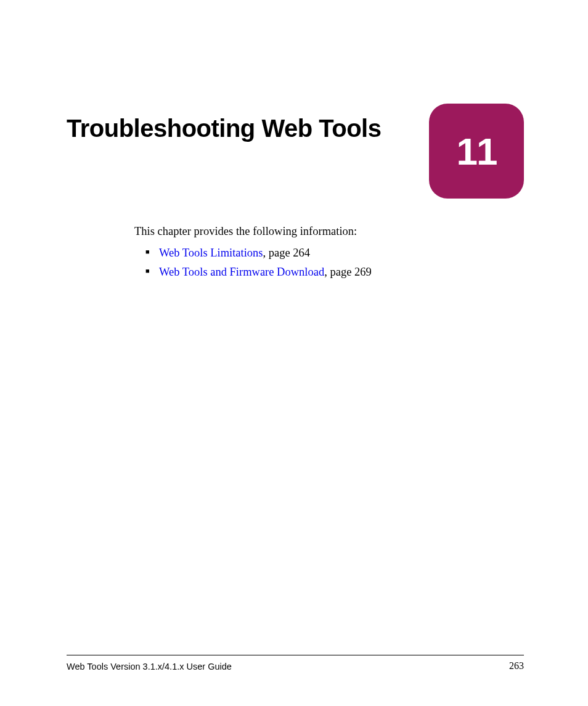  I want to click on link-web-tools-limitations: Web Tools Limitations, so click(211, 253).